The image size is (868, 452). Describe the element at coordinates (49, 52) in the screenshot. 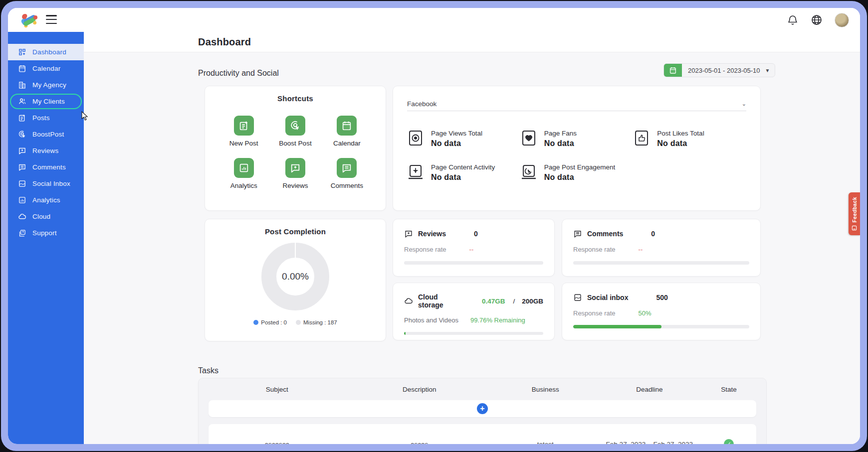

I see `sidebar-item-label: Dashboard` at that location.